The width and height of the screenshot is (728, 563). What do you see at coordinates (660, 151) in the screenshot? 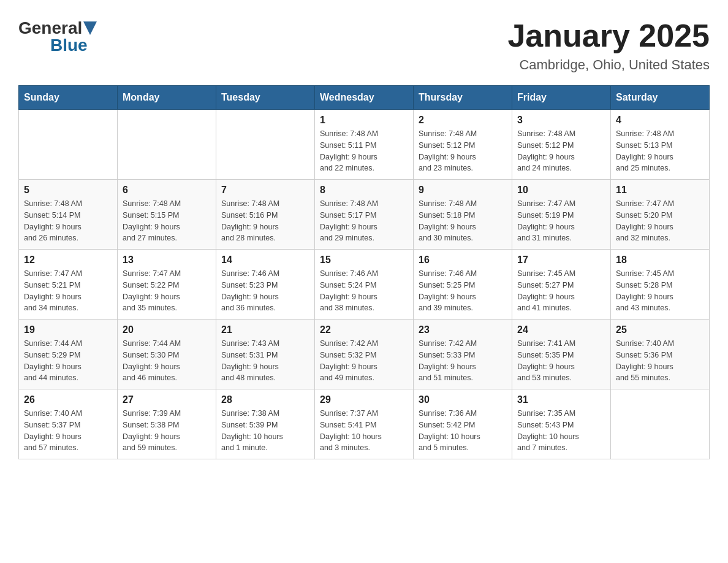
I see `day-info: Sunrise: 7:48 AM Sunset: 5:13 PM Dayligh…` at bounding box center [660, 151].